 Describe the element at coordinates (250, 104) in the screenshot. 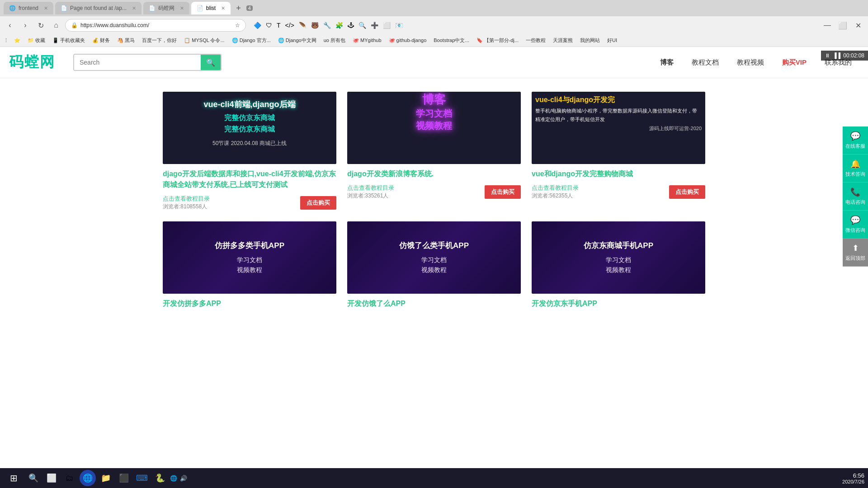

I see `card-1-title1: vue-cli4前端,django后端` at that location.